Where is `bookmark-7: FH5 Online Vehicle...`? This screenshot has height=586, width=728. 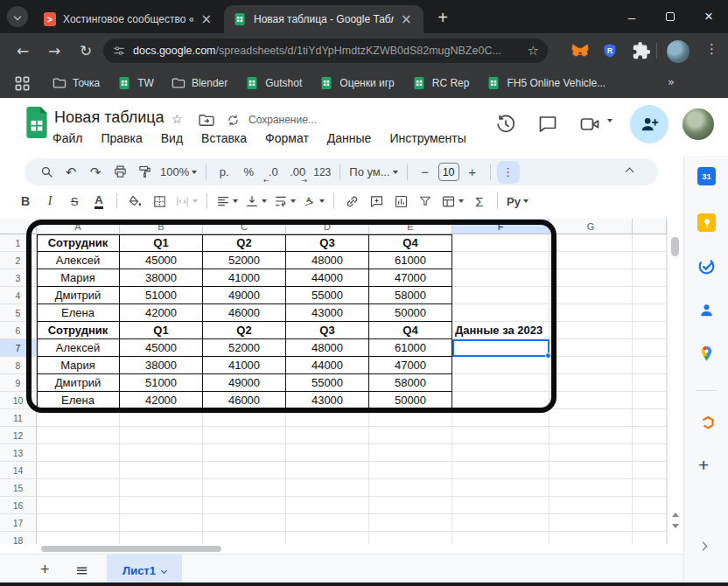 bookmark-7: FH5 Online Vehicle... is located at coordinates (546, 83).